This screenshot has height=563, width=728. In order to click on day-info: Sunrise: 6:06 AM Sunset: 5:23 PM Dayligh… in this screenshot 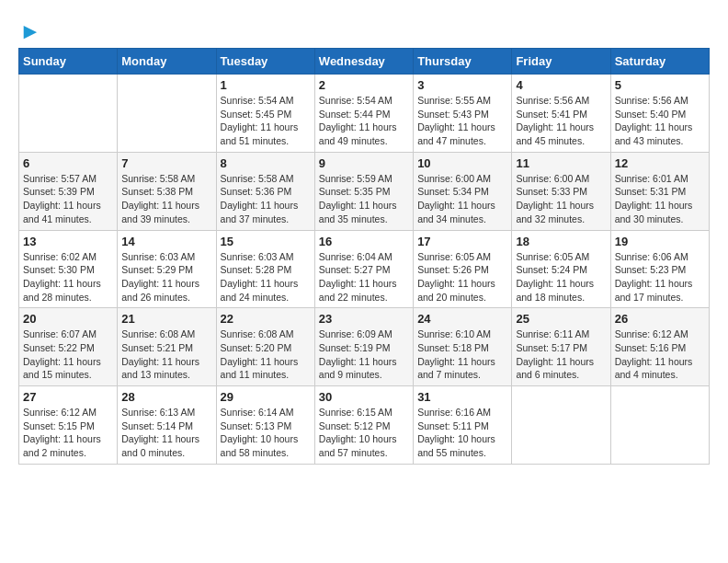, I will do `click(660, 278)`.